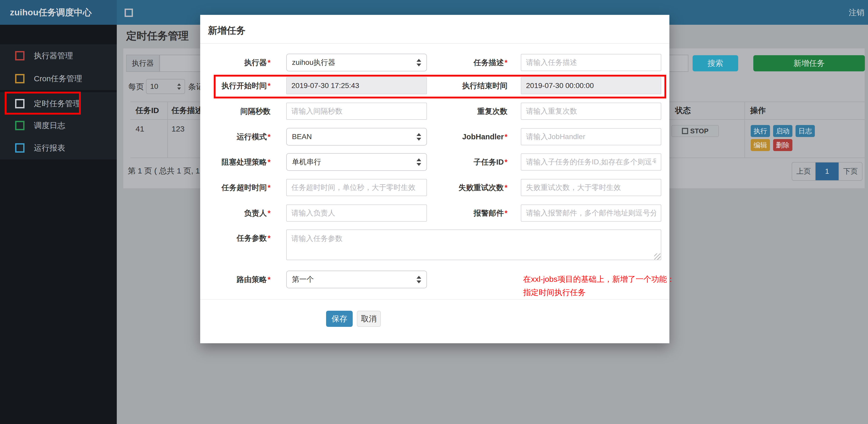 The height and width of the screenshot is (424, 868). Describe the element at coordinates (468, 162) in the screenshot. I see `child-job-label: 子任务ID*` at that location.